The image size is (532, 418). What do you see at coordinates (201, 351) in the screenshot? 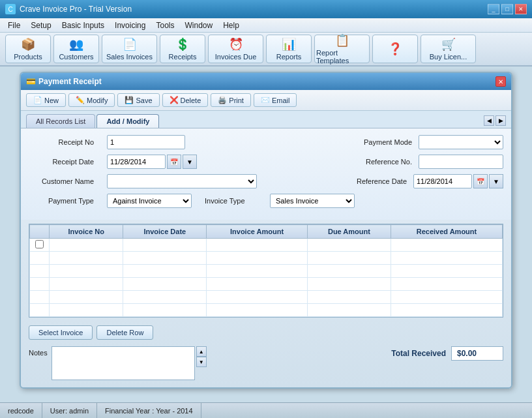
I see `scroll-up-button: ▲` at bounding box center [201, 351].